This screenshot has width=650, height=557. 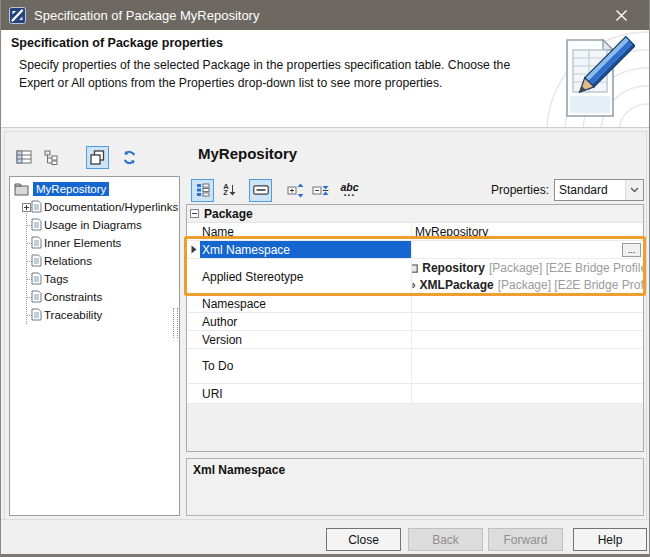 What do you see at coordinates (94, 189) in the screenshot?
I see `tree-node-root: MyRepository` at bounding box center [94, 189].